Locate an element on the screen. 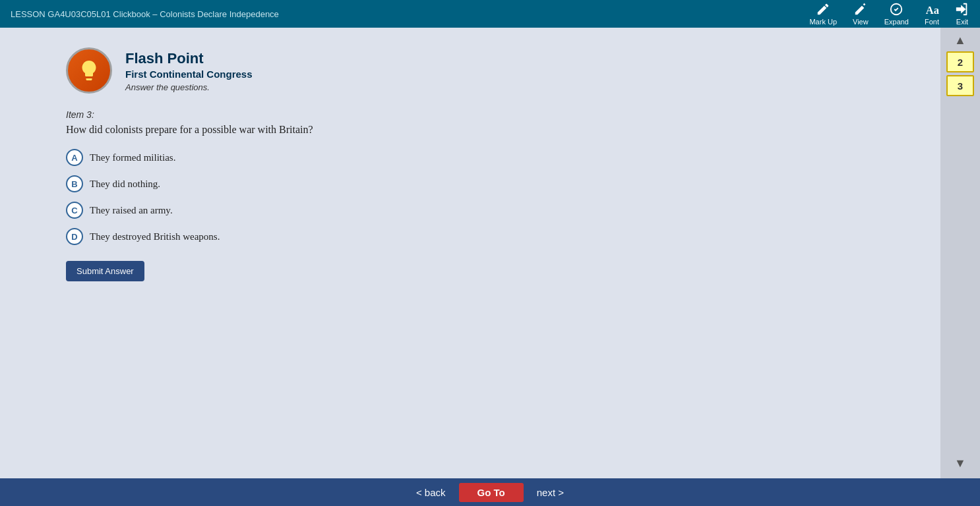 Image resolution: width=980 pixels, height=506 pixels. font-button: Aa Font is located at coordinates (932, 14).